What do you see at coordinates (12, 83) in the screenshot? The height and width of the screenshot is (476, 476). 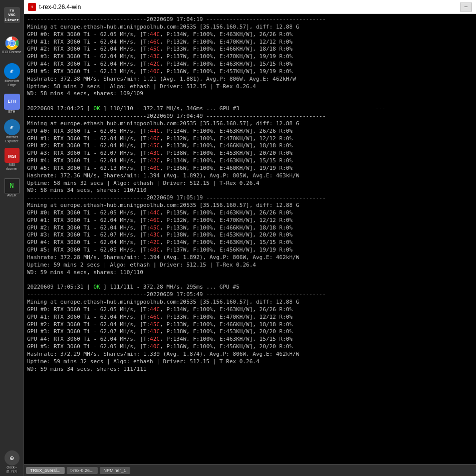 I see `edge-label: MicrosoftEdge` at bounding box center [12, 83].